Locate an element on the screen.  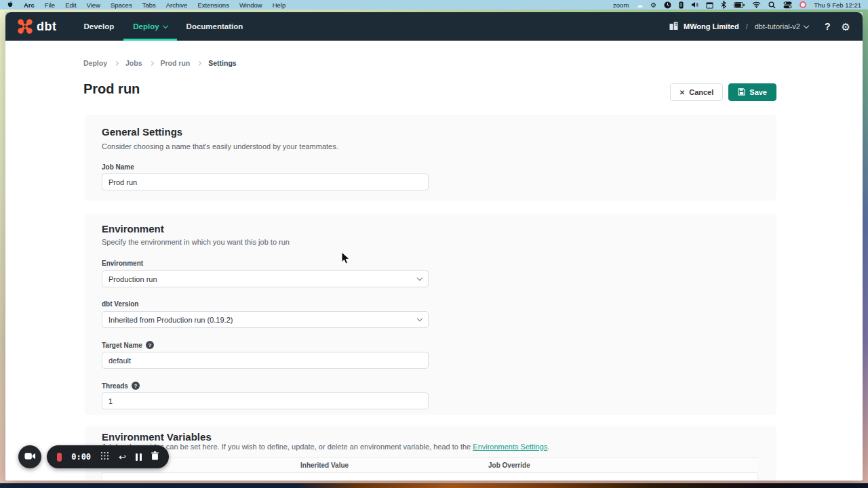
menubar-clock: Thu 9 Feb 12:21 is located at coordinates (837, 5).